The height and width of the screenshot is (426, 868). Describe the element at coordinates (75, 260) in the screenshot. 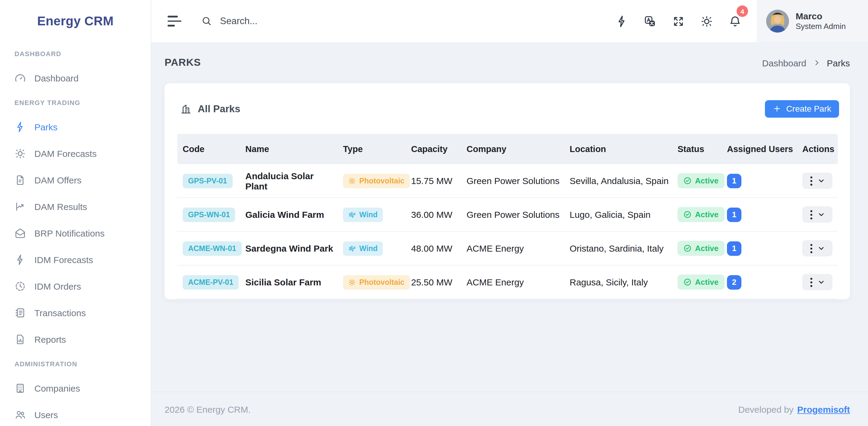

I see `sidebar-item-idm-forecasts: IDM Forecasts` at that location.